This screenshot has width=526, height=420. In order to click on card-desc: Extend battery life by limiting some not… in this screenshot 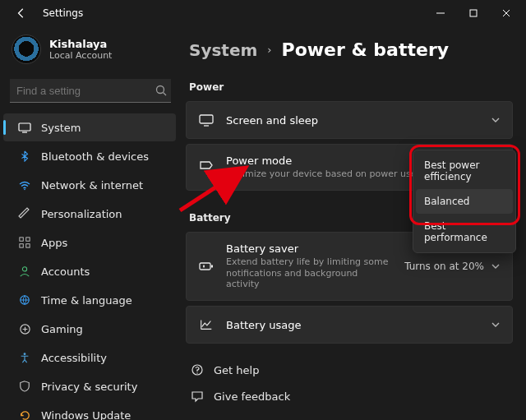, I will do `click(309, 273)`.